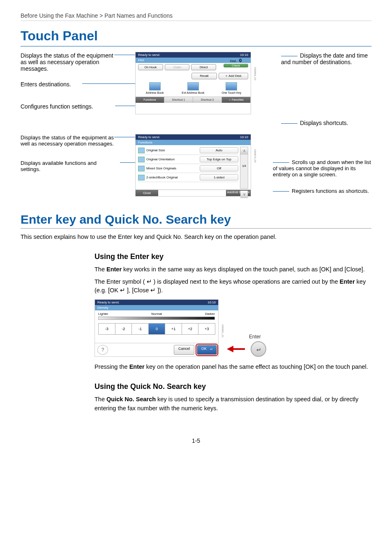  What do you see at coordinates (196, 89) in the screenshot?
I see `figure-touch-panel-main: Displays the status of the equipment as …` at bounding box center [196, 89].